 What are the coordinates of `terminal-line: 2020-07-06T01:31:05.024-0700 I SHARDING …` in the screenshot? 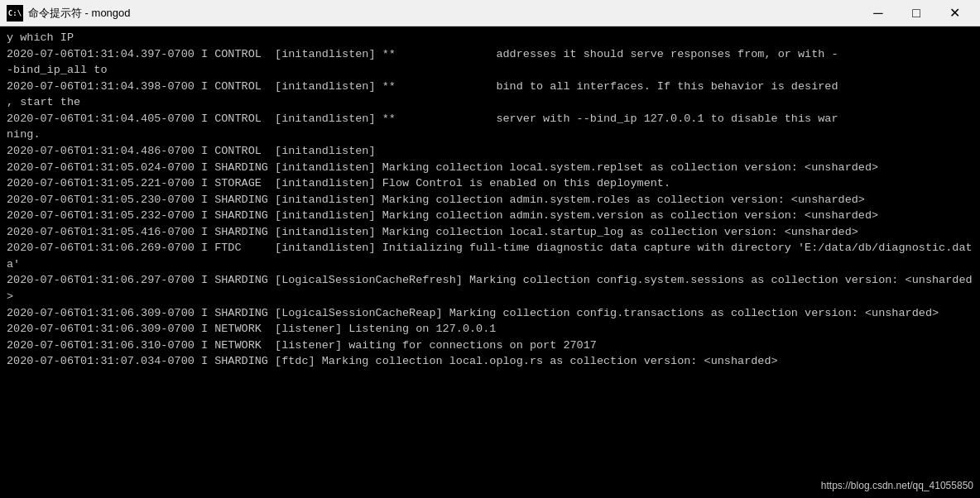 It's located at (490, 168).